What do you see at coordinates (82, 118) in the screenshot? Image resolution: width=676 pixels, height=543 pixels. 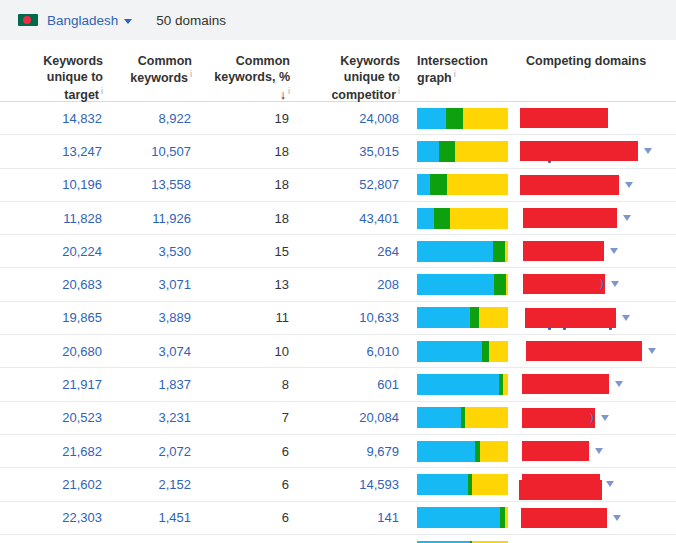 I see `keywords-unique-target-link: 14,832` at bounding box center [82, 118].